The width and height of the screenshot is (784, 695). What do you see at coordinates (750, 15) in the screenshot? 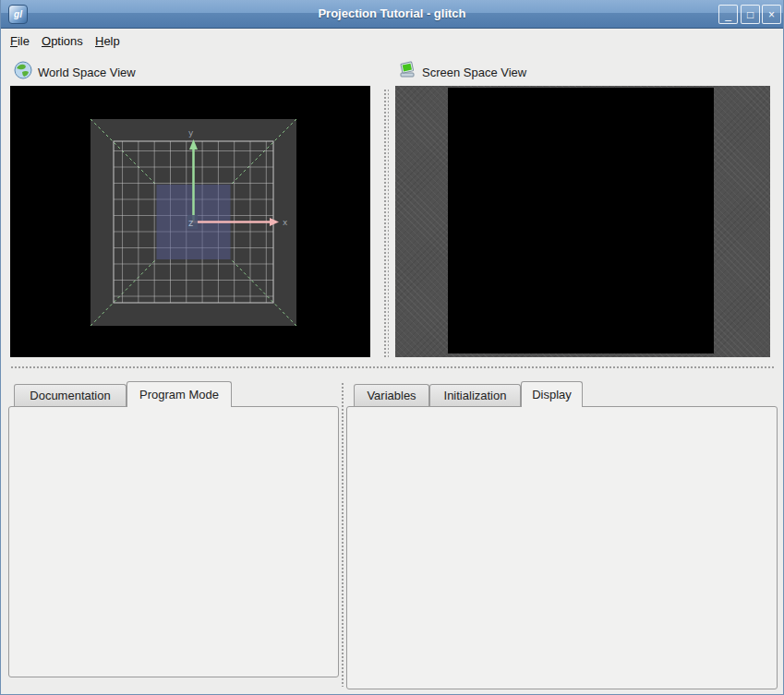
I see `maximize-button: □` at bounding box center [750, 15].